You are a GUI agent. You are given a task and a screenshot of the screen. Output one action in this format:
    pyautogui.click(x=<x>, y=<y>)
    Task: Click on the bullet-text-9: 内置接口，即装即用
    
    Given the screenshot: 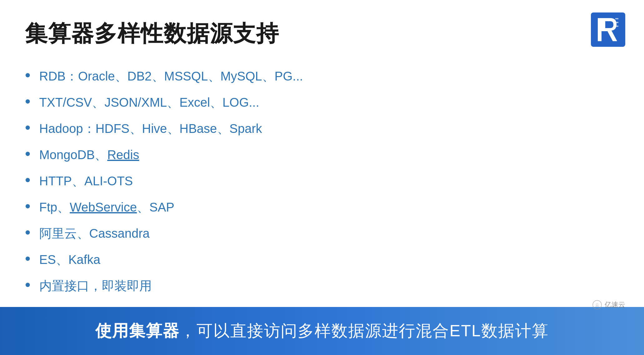 What is the action you would take?
    pyautogui.click(x=96, y=286)
    